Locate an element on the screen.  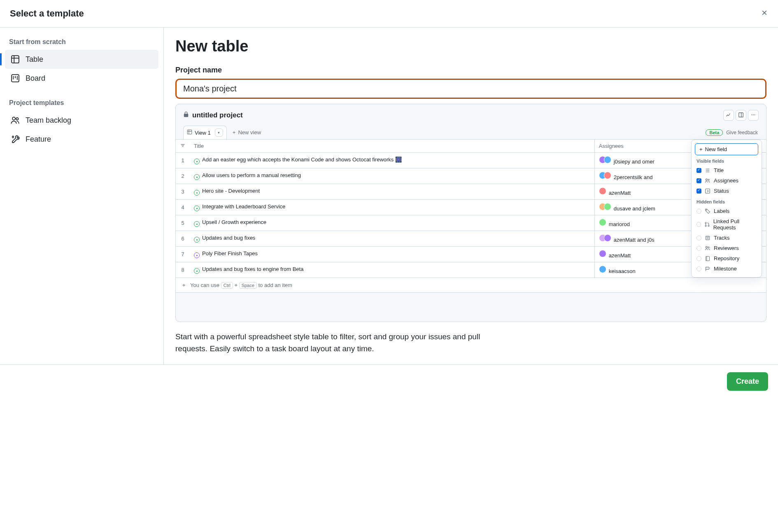
table-row: 8 Updates and bug fixes to engine from B… is located at coordinates (471, 270).